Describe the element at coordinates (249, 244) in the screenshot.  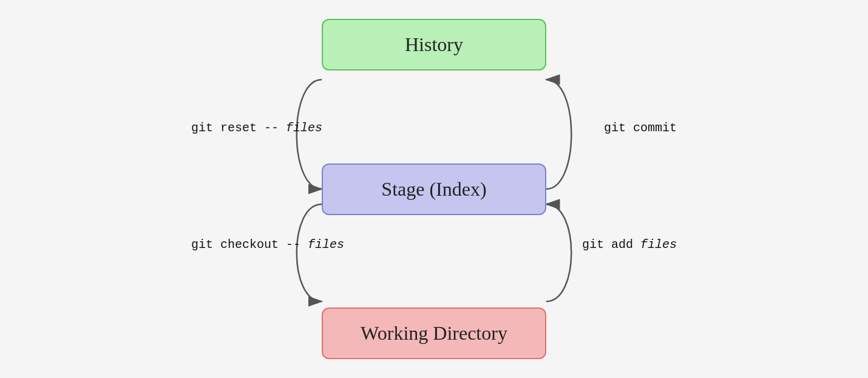
I see `checkout-prefix: git checkout --` at that location.